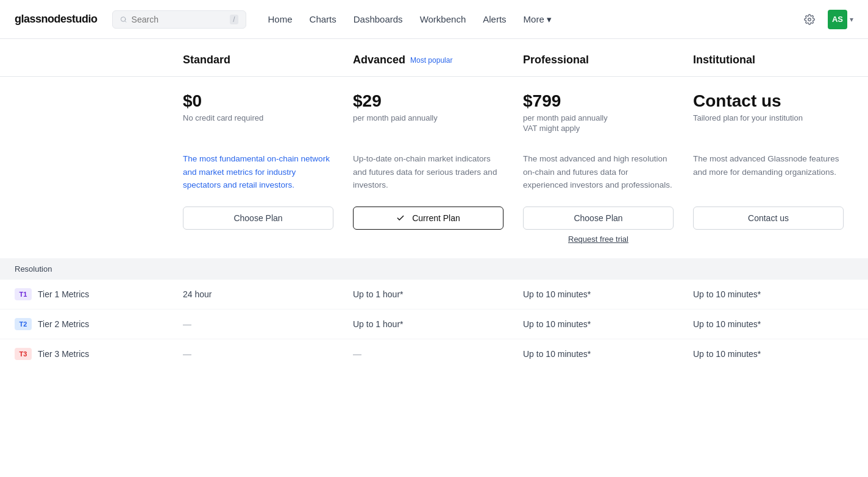 The width and height of the screenshot is (868, 477). I want to click on description-text-standard: The most fundamental on-chain network an…, so click(258, 172).